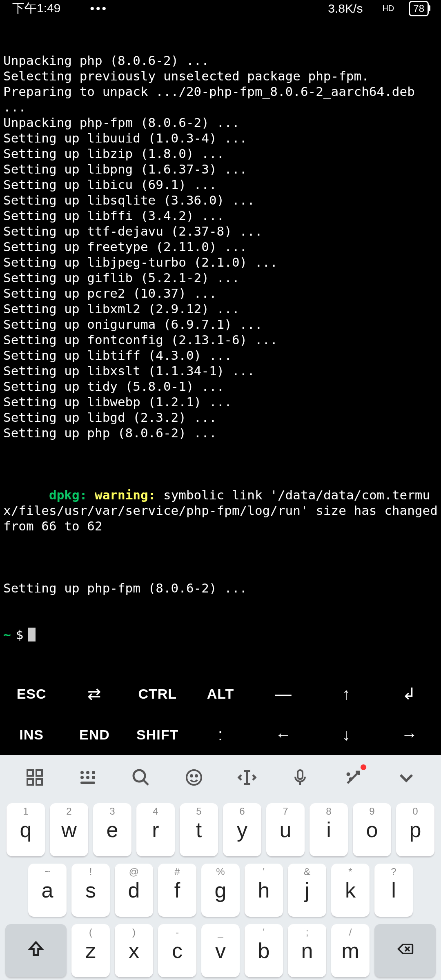  I want to click on key-s: !s, so click(91, 890).